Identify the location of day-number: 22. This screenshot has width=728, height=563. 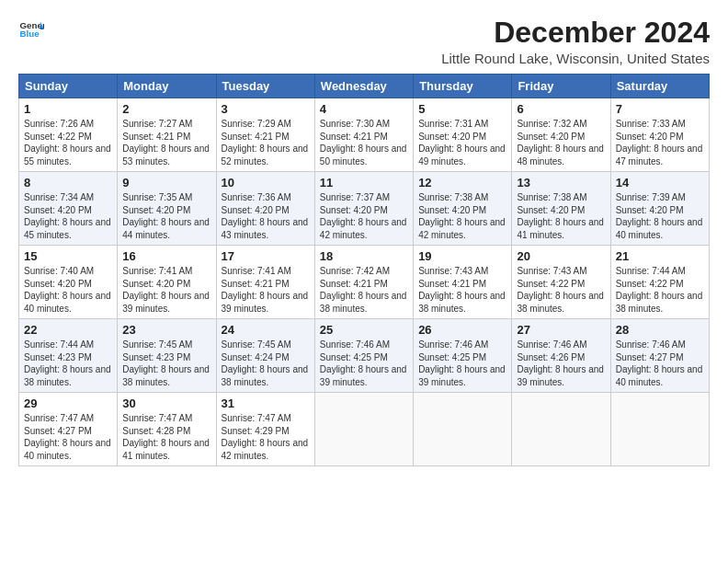
(68, 329).